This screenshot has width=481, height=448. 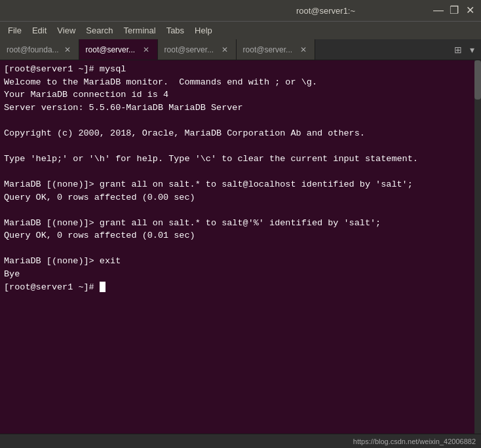 I want to click on tab-menu-button: ▾, so click(x=472, y=50).